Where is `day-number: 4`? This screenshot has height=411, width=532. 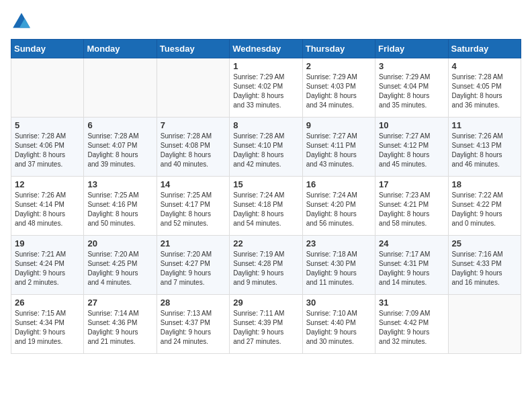
day-number: 4 is located at coordinates (485, 66).